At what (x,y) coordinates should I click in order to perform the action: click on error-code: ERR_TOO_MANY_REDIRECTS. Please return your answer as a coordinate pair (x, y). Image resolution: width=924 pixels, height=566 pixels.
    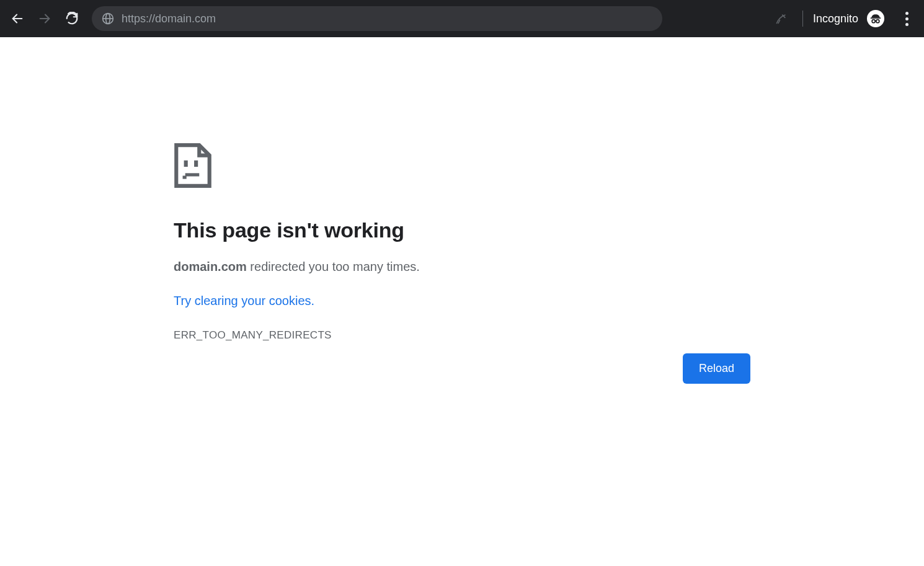
    Looking at the image, I should click on (462, 335).